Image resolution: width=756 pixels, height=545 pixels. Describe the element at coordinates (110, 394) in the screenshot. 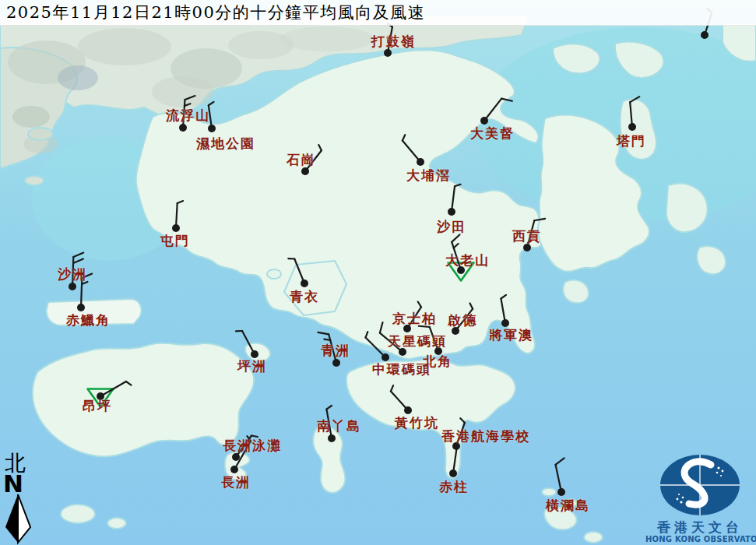

I see `station-ngong-ping` at that location.